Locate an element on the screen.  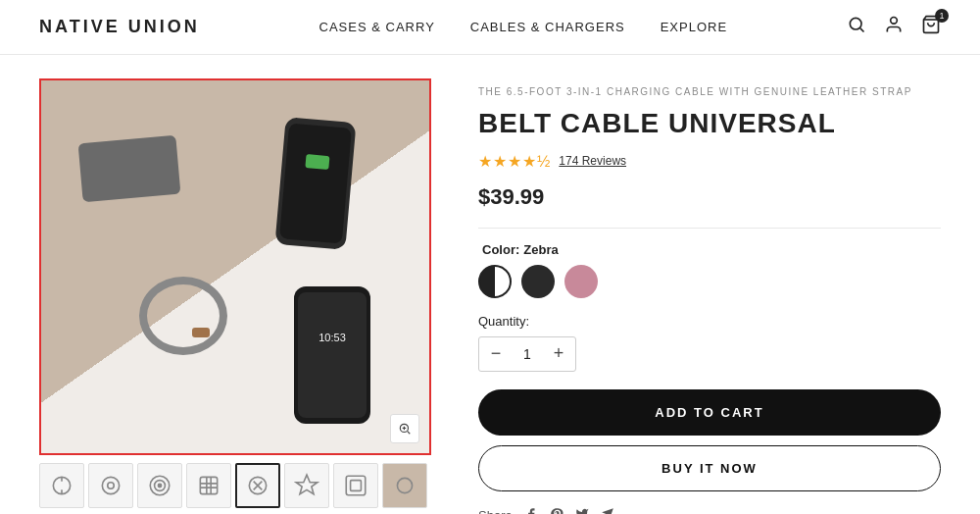
color-swatch-zebra is located at coordinates (495, 282).